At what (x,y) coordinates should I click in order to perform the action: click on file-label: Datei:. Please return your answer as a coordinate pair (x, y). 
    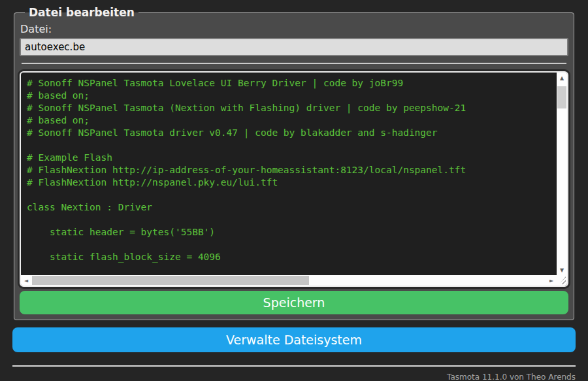
    Looking at the image, I should click on (294, 29).